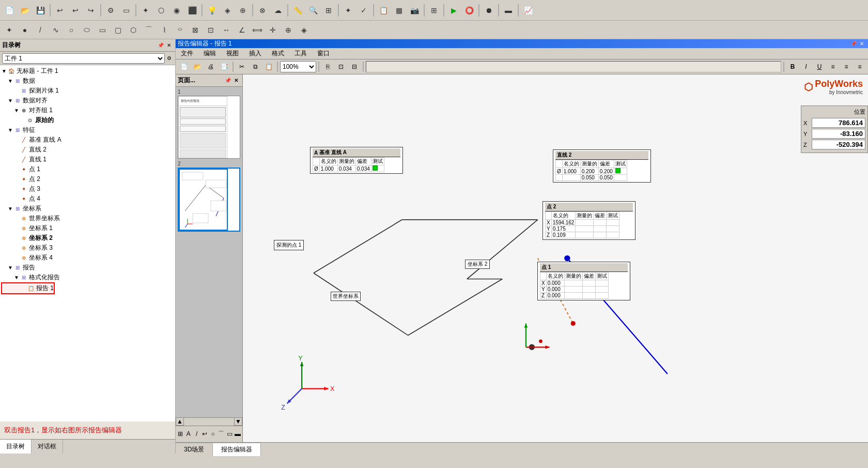  I want to click on tree-cs2: ⊕ 坐标系 2, so click(88, 238).